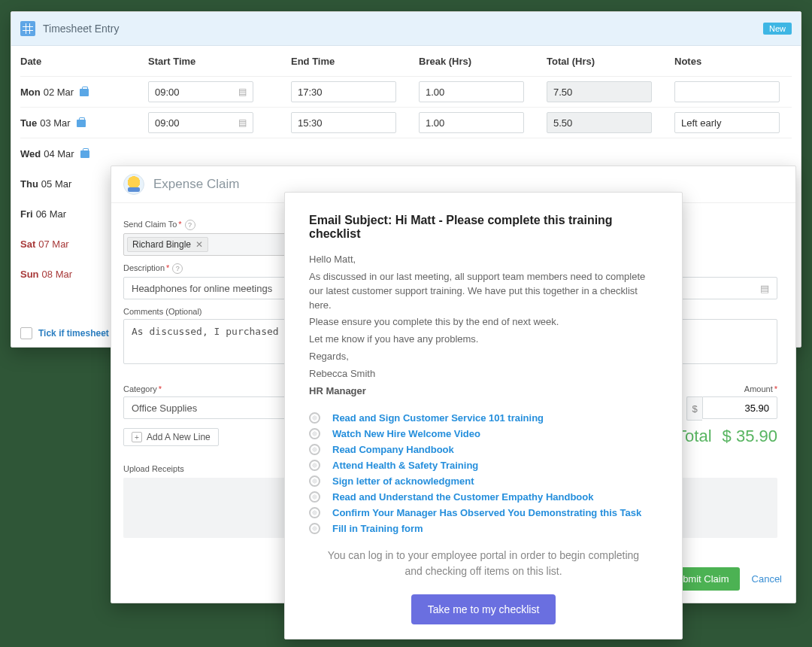 The width and height of the screenshot is (812, 647). Describe the element at coordinates (84, 153) in the screenshot. I see `date-cell: Wed04 Mar` at that location.